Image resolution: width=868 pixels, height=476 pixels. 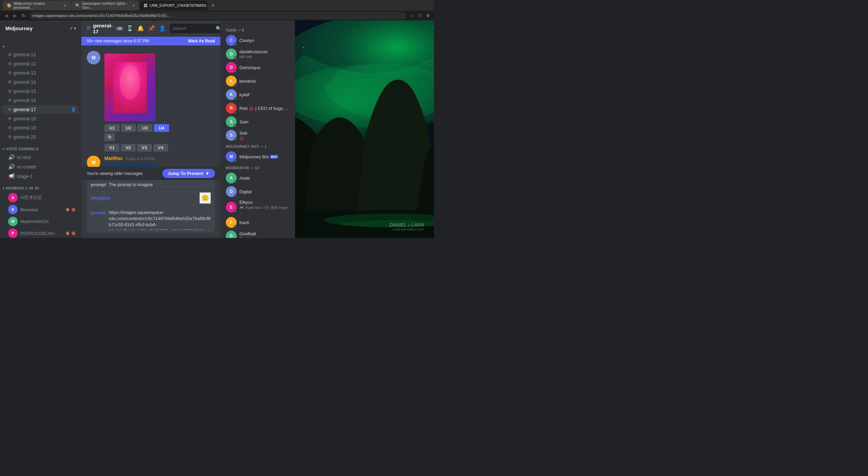 I want to click on extensions-icon: ⚙, so click(x=428, y=16).